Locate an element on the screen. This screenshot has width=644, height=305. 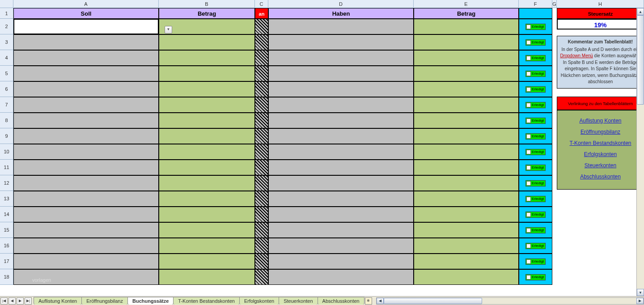
row-head: 12 is located at coordinates (7, 183).